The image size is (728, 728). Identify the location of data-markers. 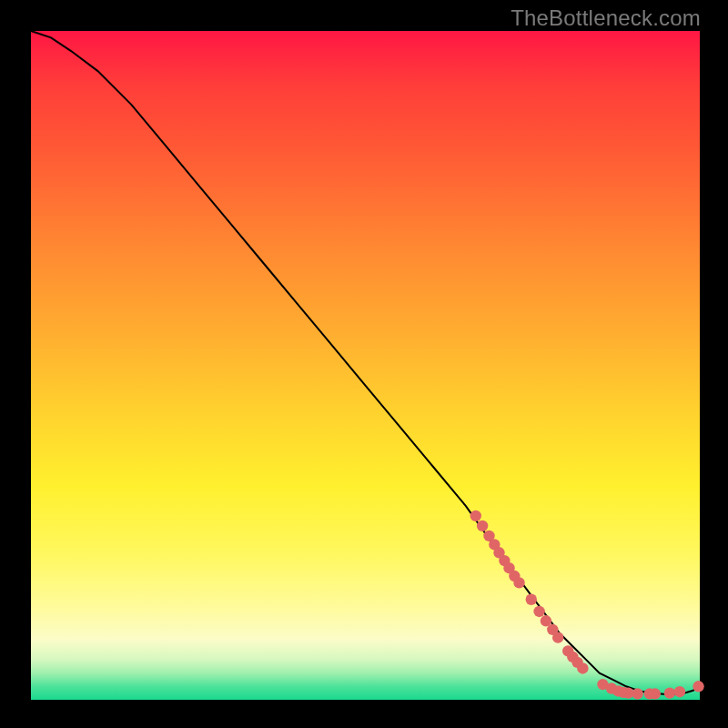
(588, 605).